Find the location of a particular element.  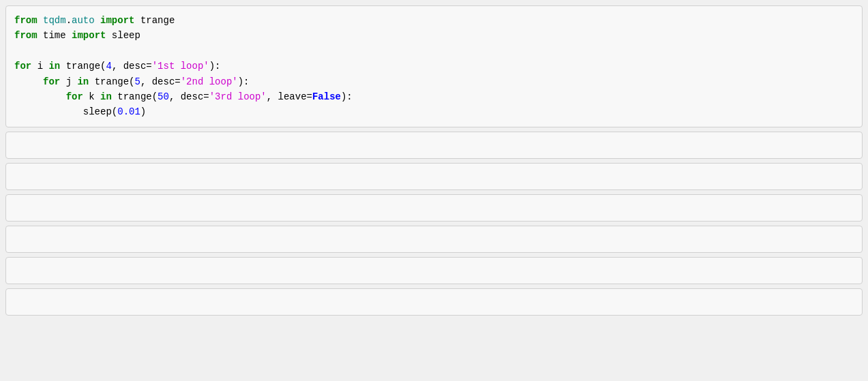

code-line-2: from time import sleep is located at coordinates (434, 35).